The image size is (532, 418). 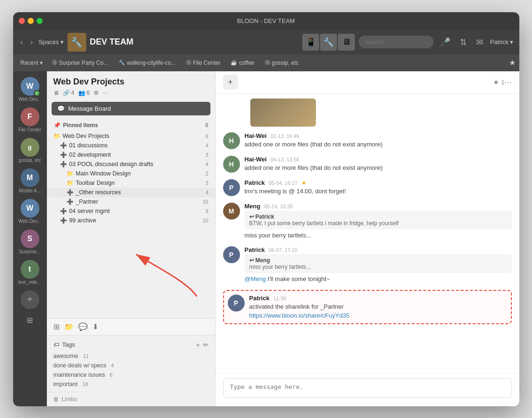 What do you see at coordinates (131, 125) in the screenshot?
I see `pinned-items-header: 📌 Pinned Items 0` at bounding box center [131, 125].